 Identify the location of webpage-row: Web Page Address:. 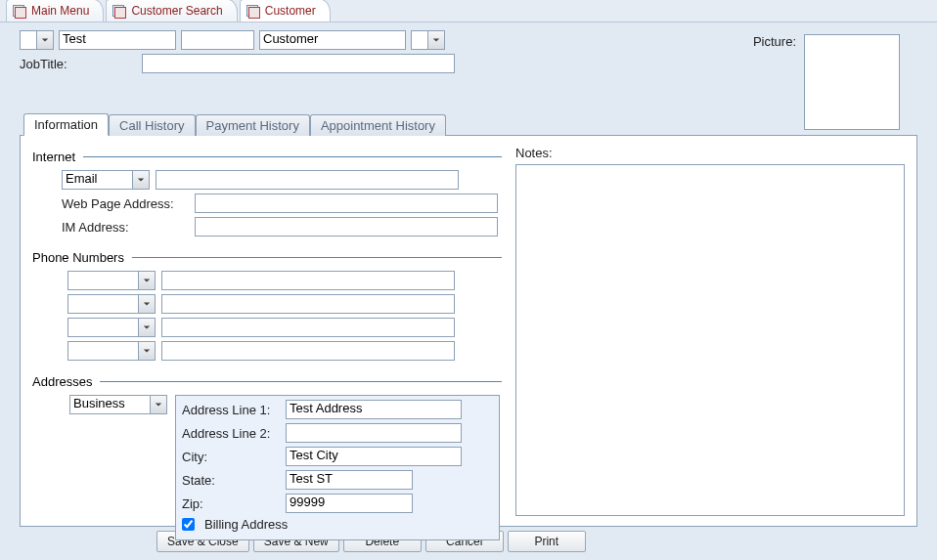
(267, 203).